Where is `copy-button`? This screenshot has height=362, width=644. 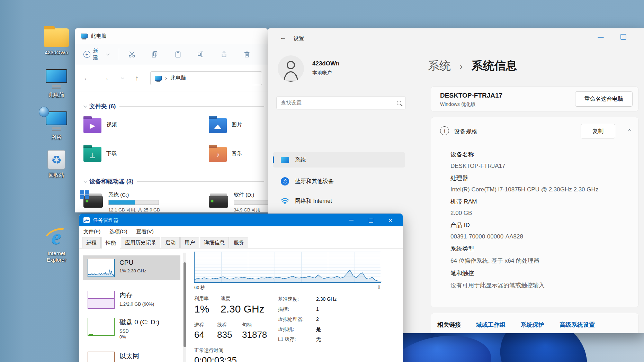 copy-button is located at coordinates (155, 54).